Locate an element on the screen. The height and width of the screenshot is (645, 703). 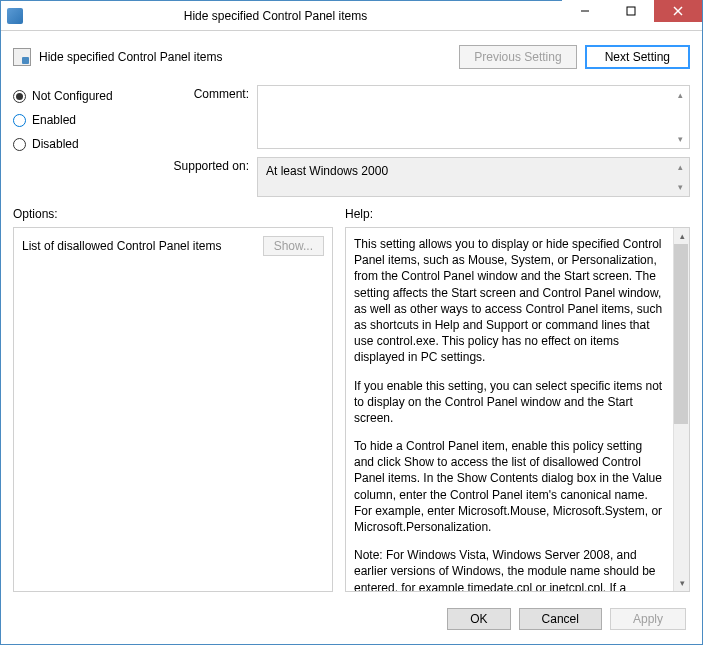
radio-enabled: Enabled is located at coordinates (78, 120).